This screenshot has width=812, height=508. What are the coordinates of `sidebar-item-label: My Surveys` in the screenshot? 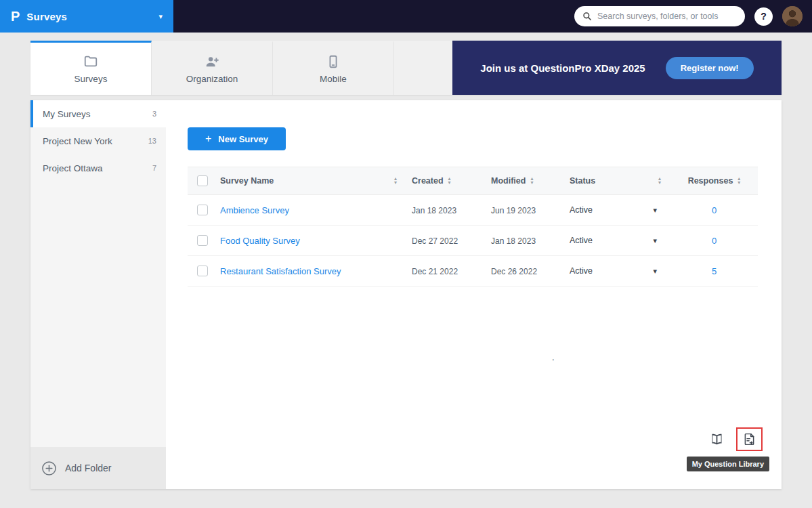 It's located at (66, 114).